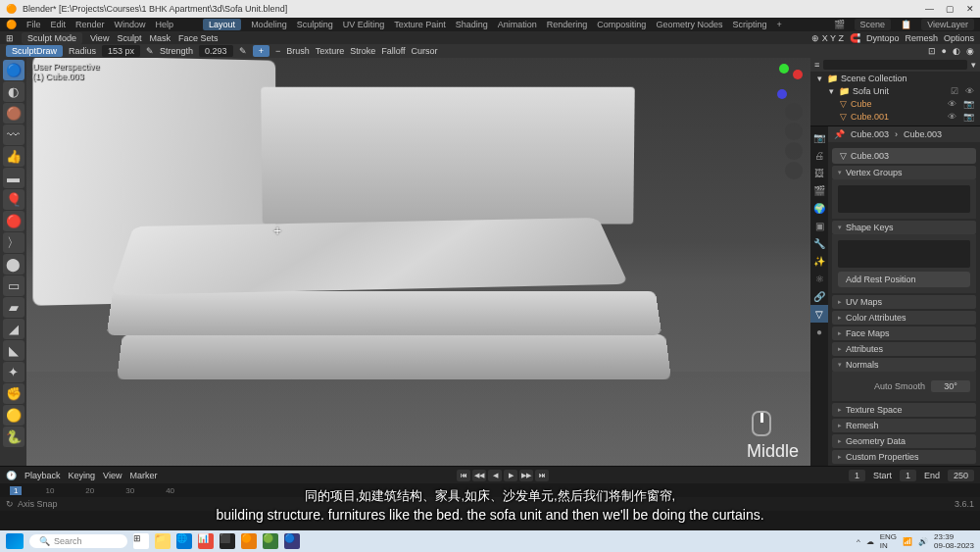 Image resolution: width=980 pixels, height=552 pixels. What do you see at coordinates (269, 25) in the screenshot?
I see `workspace-tab: Modeling` at bounding box center [269, 25].